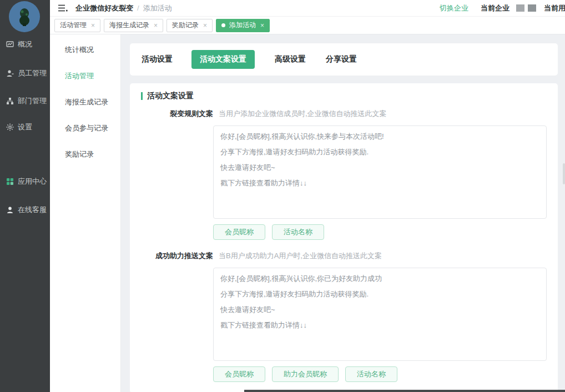  I want to click on sidebar-item-label: 应用中心, so click(32, 182).